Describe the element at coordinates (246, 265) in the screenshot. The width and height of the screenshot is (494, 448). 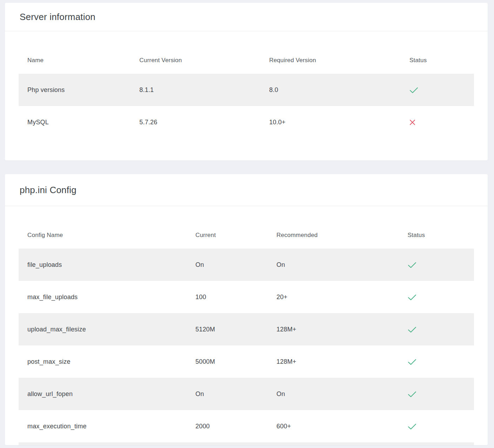
I see `table-row: file_uploadsOnOn` at that location.